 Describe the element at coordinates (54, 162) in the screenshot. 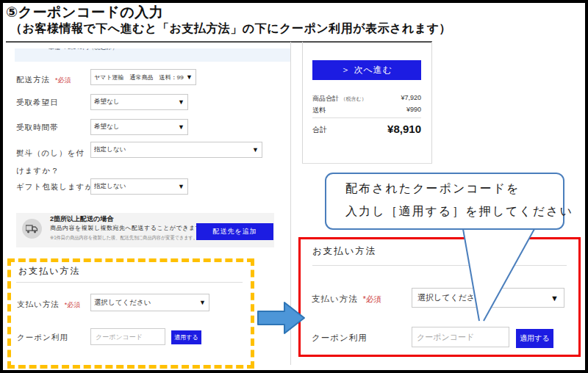

I see `noshi-label: 熨斗（のし）を付けますか？` at that location.